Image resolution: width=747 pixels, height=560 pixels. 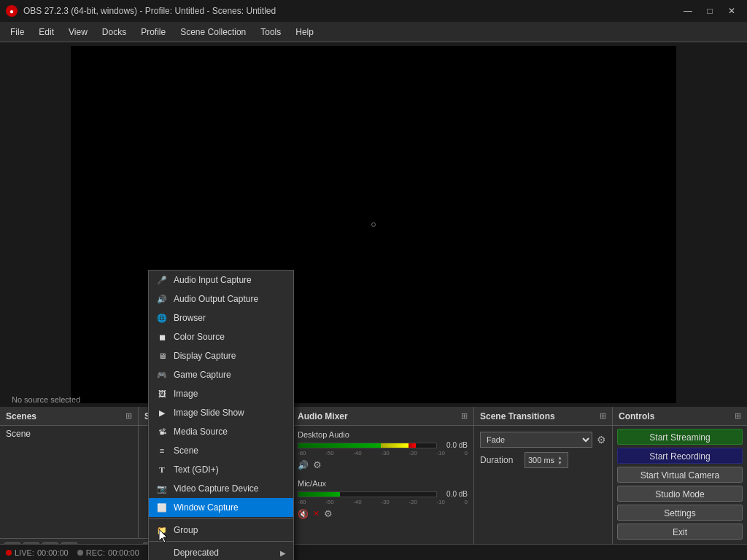 I want to click on menu-tools: Tools, so click(x=271, y=32).